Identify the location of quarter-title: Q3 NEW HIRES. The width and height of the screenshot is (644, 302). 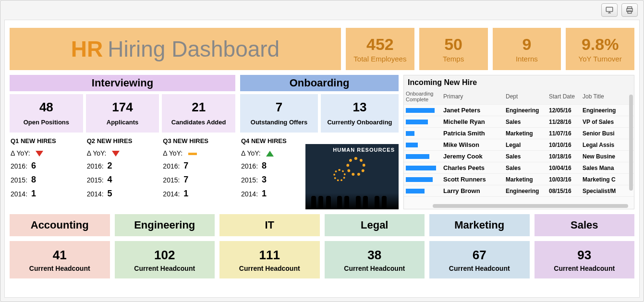
(199, 141).